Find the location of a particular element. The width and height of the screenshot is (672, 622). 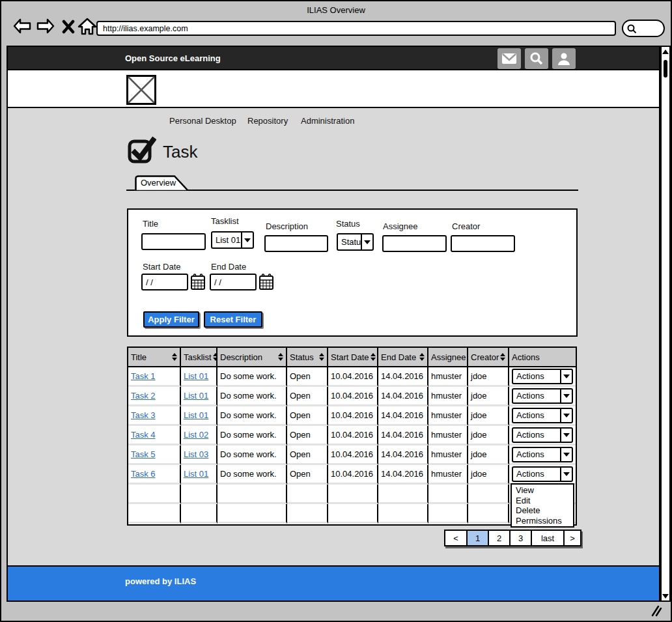

title-filter-input is located at coordinates (173, 242).